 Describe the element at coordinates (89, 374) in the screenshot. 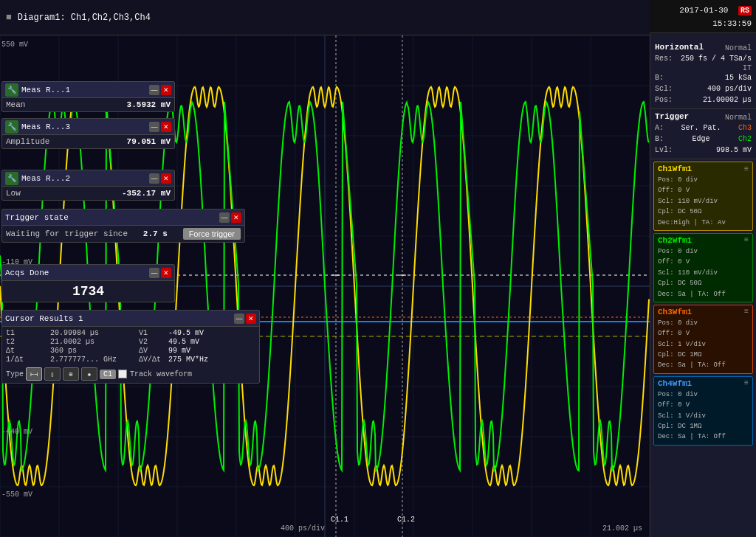

I see `cursor-type-4: ◈` at that location.